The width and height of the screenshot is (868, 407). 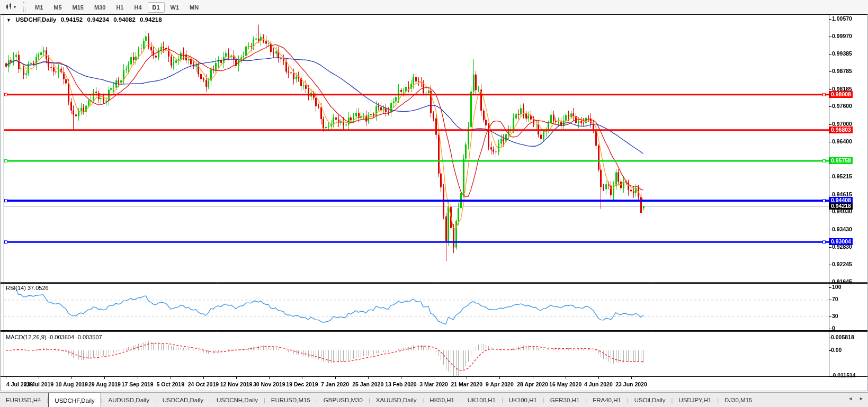 I want to click on rsi-indicator-label: RSI(14) 37.0526, so click(x=28, y=288).